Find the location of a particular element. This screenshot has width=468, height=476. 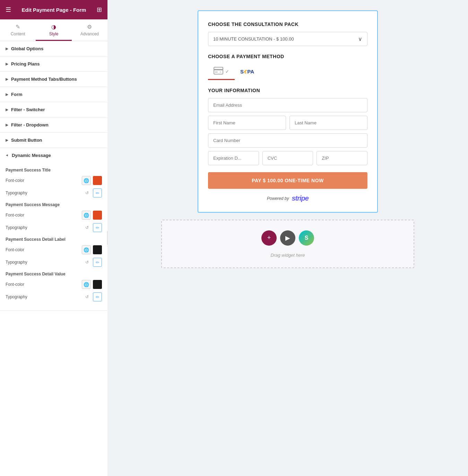

field-row-typography-3: Typography ↺ ✏ is located at coordinates (54, 262).